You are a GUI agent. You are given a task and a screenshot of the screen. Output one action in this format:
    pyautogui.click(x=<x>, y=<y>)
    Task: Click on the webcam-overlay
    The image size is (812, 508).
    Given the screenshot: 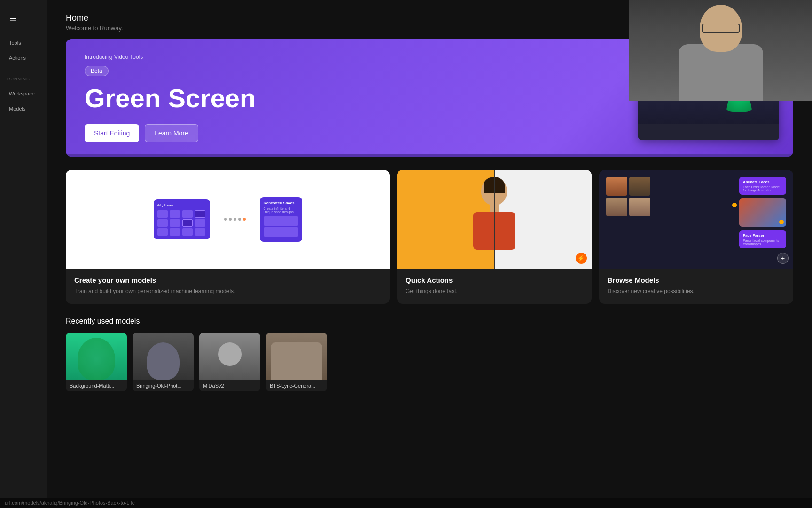 What is the action you would take?
    pyautogui.click(x=720, y=51)
    